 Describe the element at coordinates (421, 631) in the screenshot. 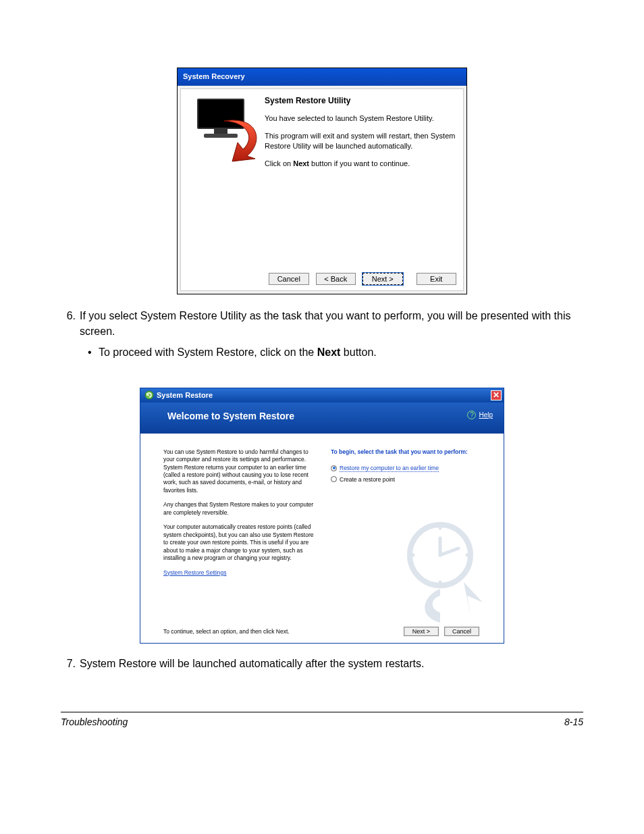

I see `restore-next-button: Next >` at that location.